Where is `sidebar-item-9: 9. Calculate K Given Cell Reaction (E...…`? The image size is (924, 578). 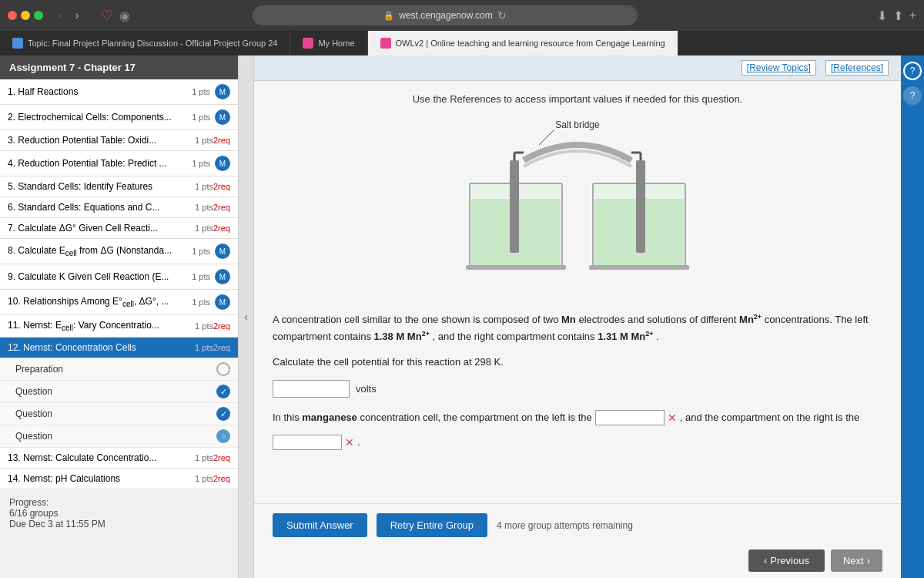
sidebar-item-9: 9. Calculate K Given Cell Reaction (E...… is located at coordinates (119, 277).